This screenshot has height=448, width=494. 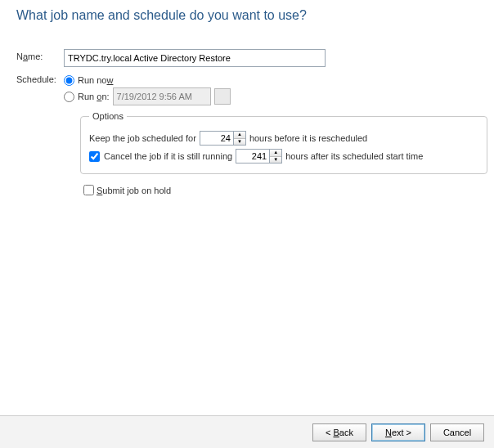 I want to click on name-label-post: me:, so click(x=35, y=56).